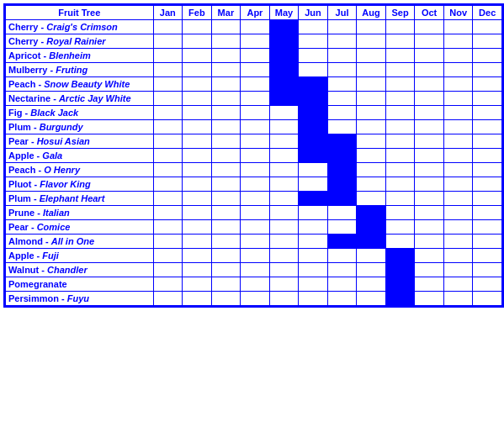  Describe the element at coordinates (254, 113) in the screenshot. I see `table-row: Fig - Black Jack` at that location.